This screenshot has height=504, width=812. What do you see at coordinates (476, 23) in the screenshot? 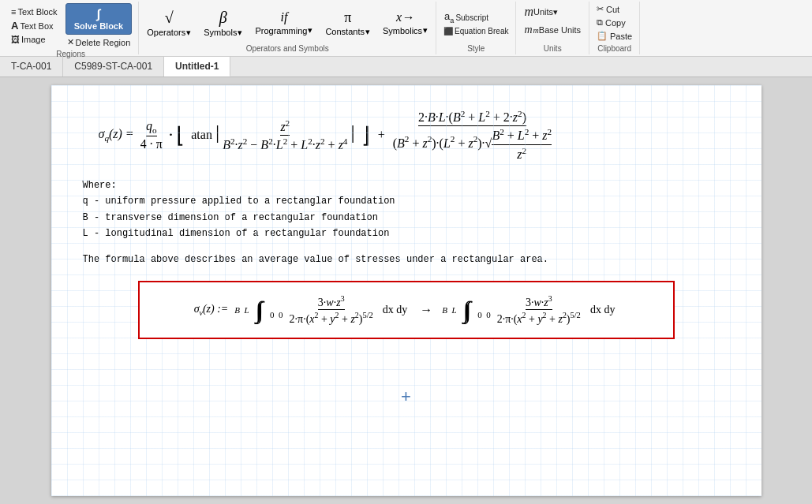
I see `style-buttons: aa Subscript ⬛ Equation Break` at bounding box center [476, 23].